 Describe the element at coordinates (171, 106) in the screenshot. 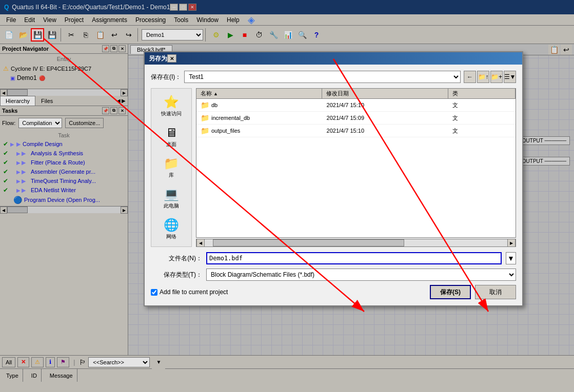

I see `shortcut-quick-access: ⭐ 快速访问` at that location.